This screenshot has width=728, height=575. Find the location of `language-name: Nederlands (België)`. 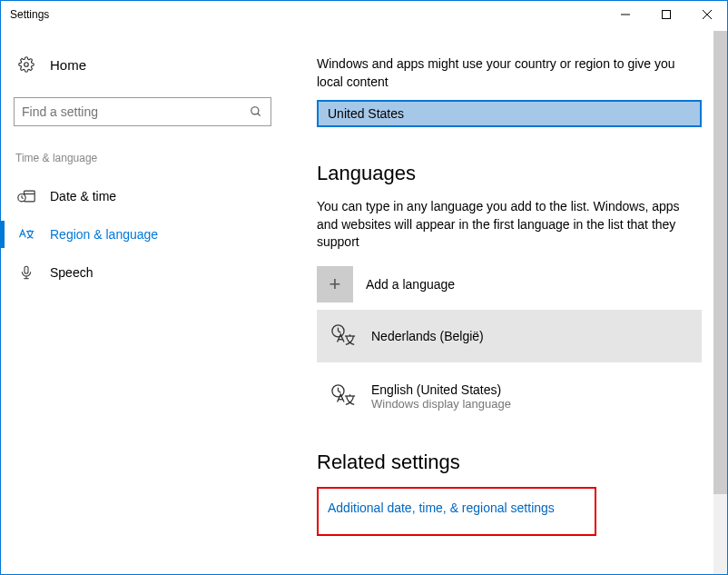

language-name: Nederlands (België) is located at coordinates (428, 336).